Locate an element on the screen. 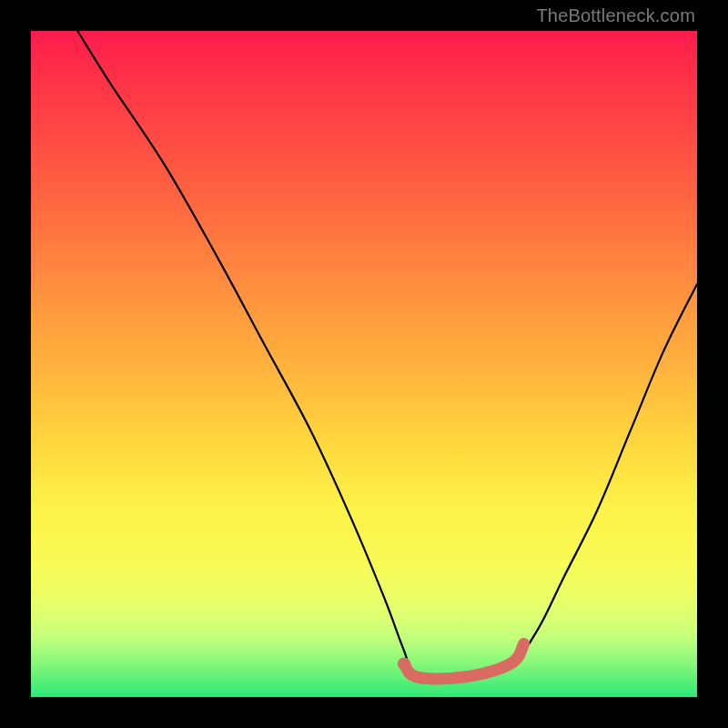 This screenshot has height=728, width=728. optimal-start-dot is located at coordinates (404, 663).